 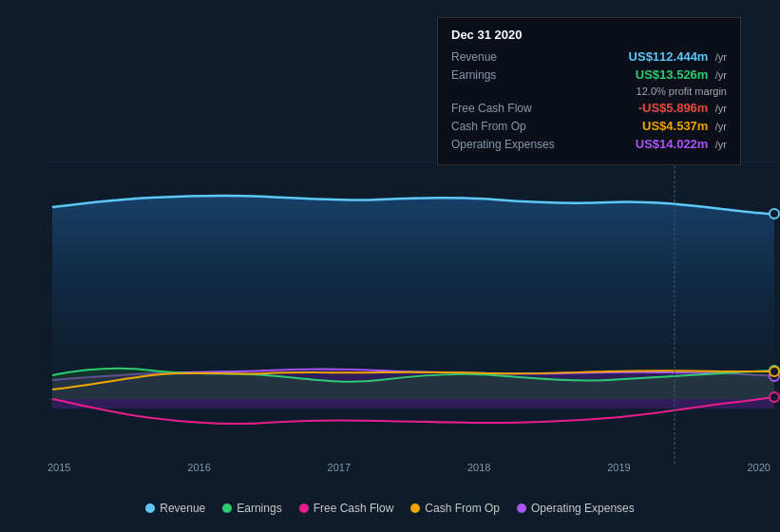 I want to click on tooltip-margin-value: 12.0% profit margin, so click(x=682, y=91).